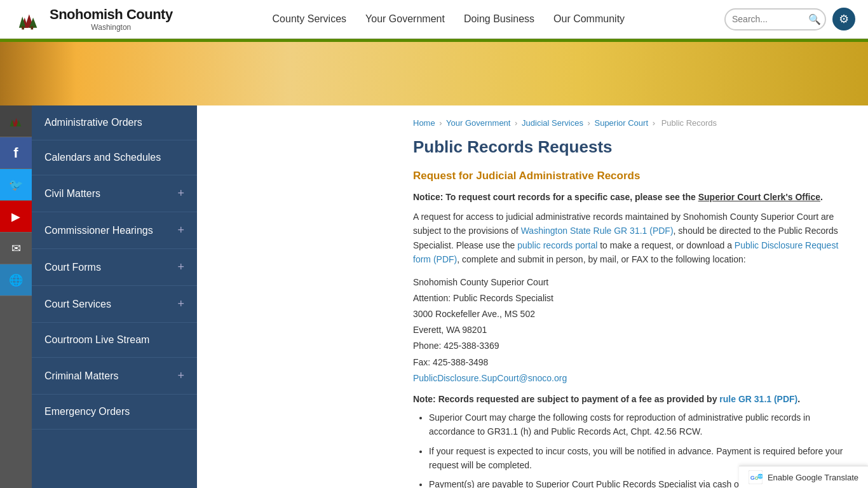 The height and width of the screenshot is (488, 868). I want to click on address-line-1: Snohomish County Superior Court, so click(631, 282).